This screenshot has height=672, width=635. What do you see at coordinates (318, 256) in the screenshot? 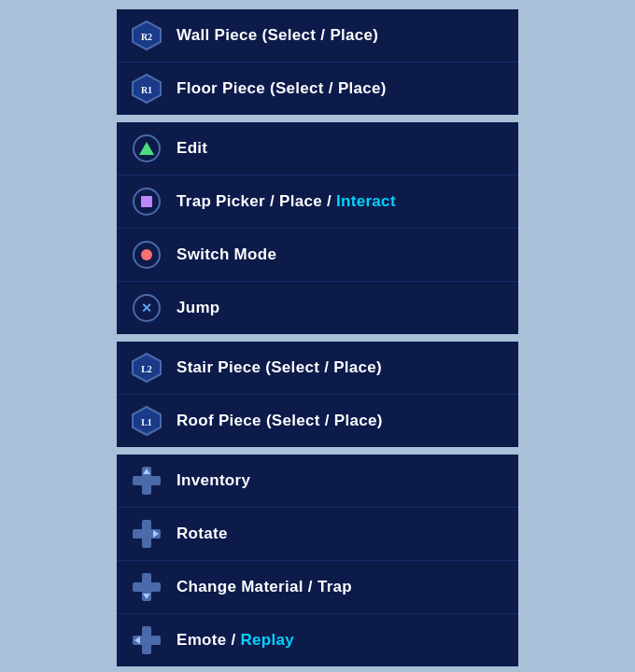
I see `switch-mode-row: Switch Mode` at bounding box center [318, 256].